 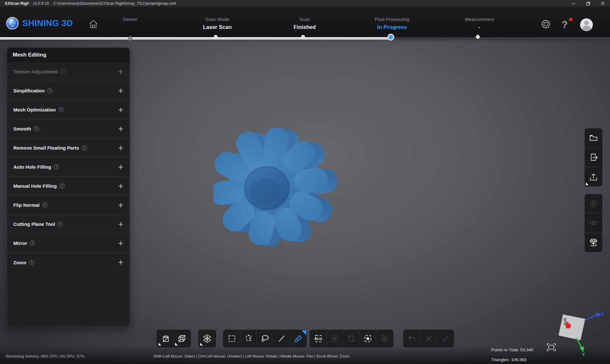 What do you see at coordinates (546, 25) in the screenshot?
I see `settings-button` at bounding box center [546, 25].